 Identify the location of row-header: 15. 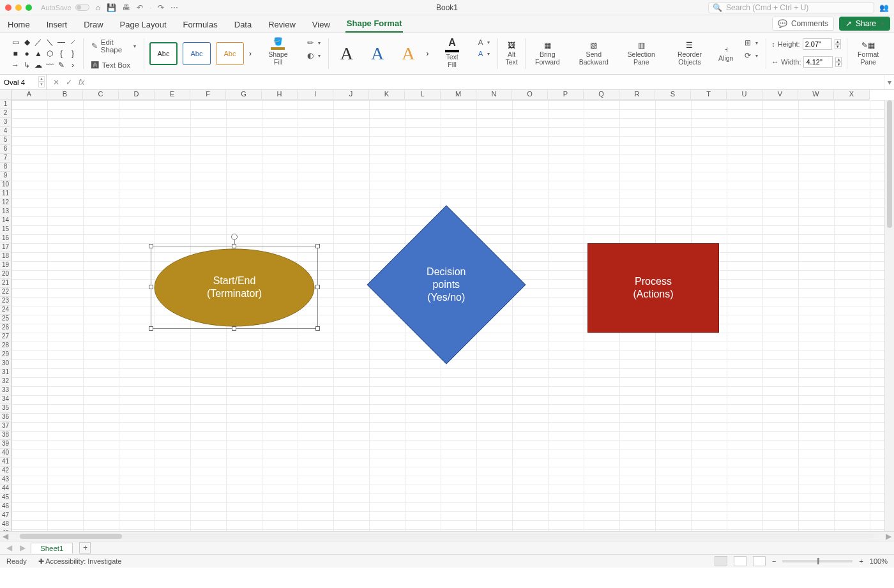
(6, 230).